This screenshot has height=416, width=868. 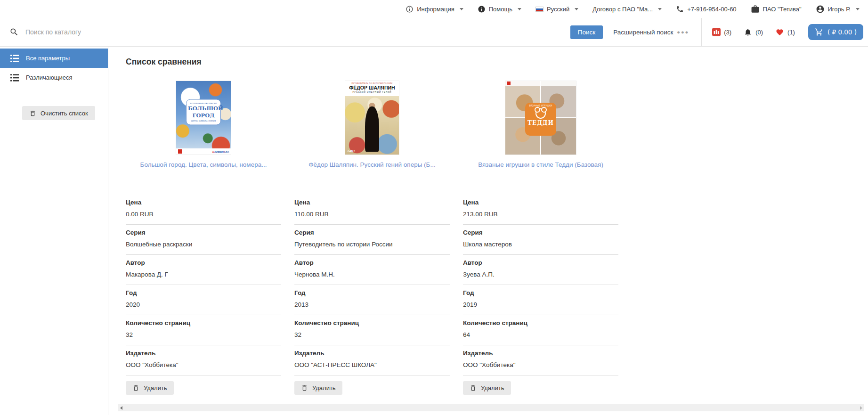 What do you see at coordinates (434, 9) in the screenshot?
I see `menu-information: Информация` at bounding box center [434, 9].